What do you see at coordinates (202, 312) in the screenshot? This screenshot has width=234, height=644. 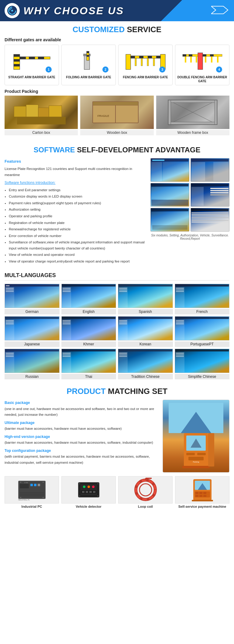 I see `lang-label-french: French` at bounding box center [202, 312].